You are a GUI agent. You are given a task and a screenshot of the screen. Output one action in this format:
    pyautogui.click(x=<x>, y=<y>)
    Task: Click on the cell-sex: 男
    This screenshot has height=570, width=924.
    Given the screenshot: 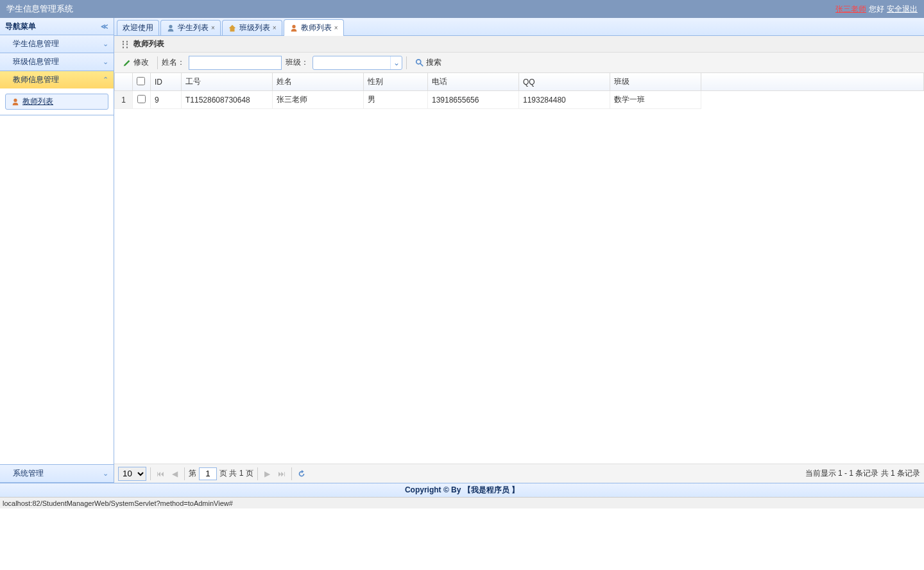 What is the action you would take?
    pyautogui.click(x=396, y=100)
    